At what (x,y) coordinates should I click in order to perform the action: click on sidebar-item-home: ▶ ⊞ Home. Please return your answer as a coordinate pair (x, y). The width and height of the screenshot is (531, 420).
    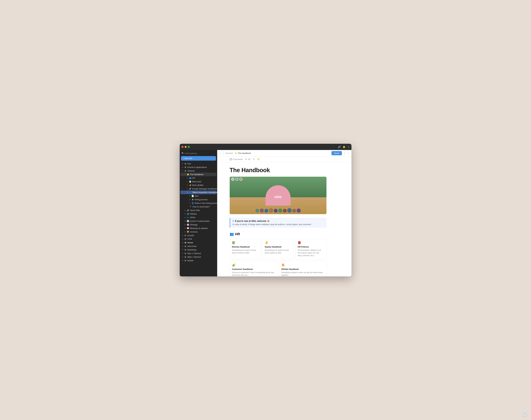
    Looking at the image, I should click on (198, 242).